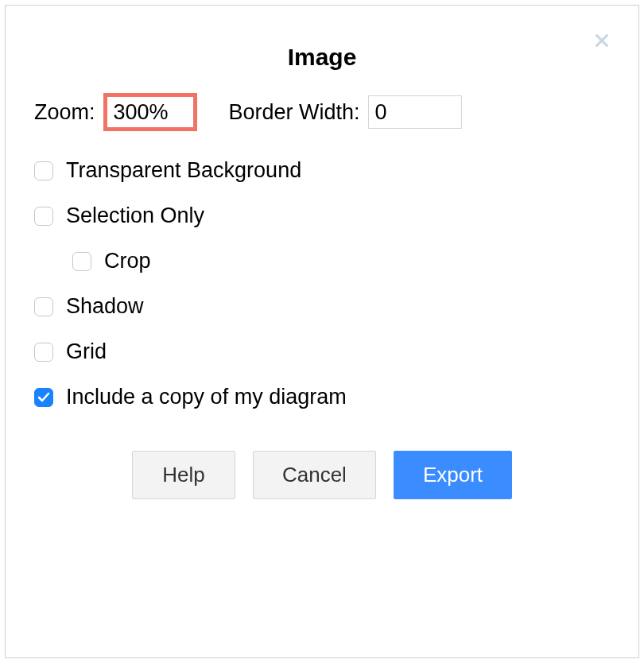 Image resolution: width=644 pixels, height=663 pixels. What do you see at coordinates (602, 42) in the screenshot?
I see `close-button` at bounding box center [602, 42].